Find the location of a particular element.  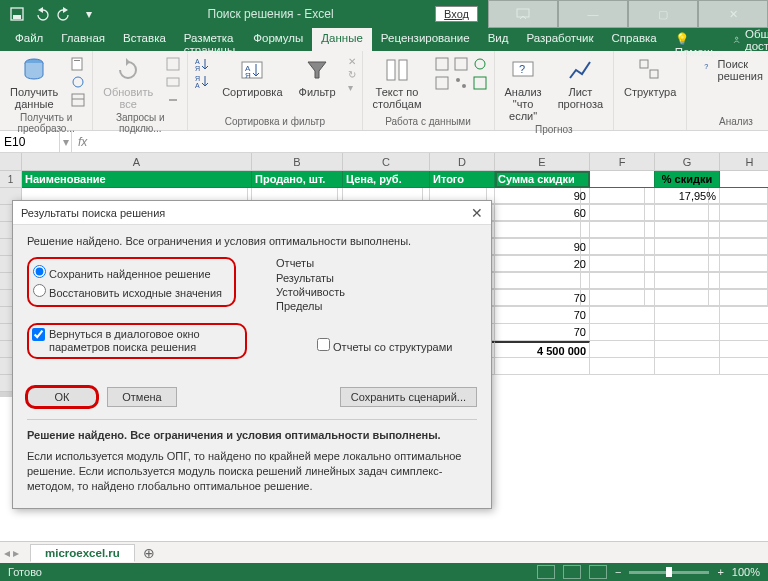

cancel-button: Отмена is located at coordinates (142, 397).